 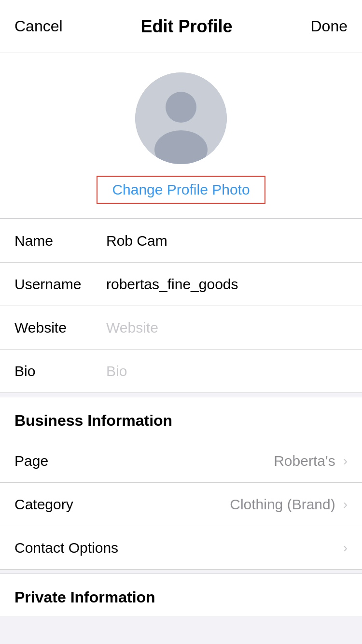 What do you see at coordinates (39, 26) in the screenshot?
I see `cancel-button: Cancel` at bounding box center [39, 26].